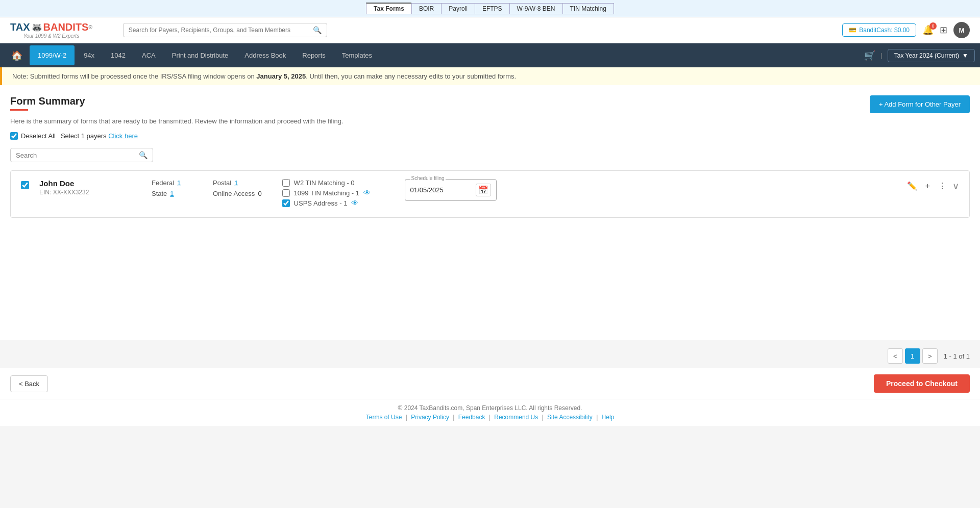 The width and height of the screenshot is (980, 508). I want to click on w2-tin-checkbox, so click(286, 183).